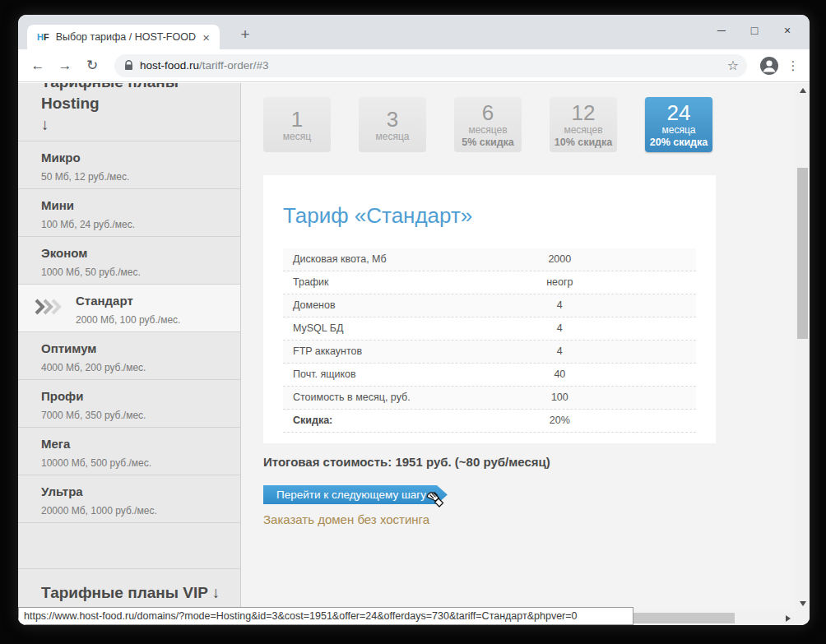 Image resolution: width=826 pixels, height=644 pixels. Describe the element at coordinates (803, 347) in the screenshot. I see `vertical-scrollbar` at that location.